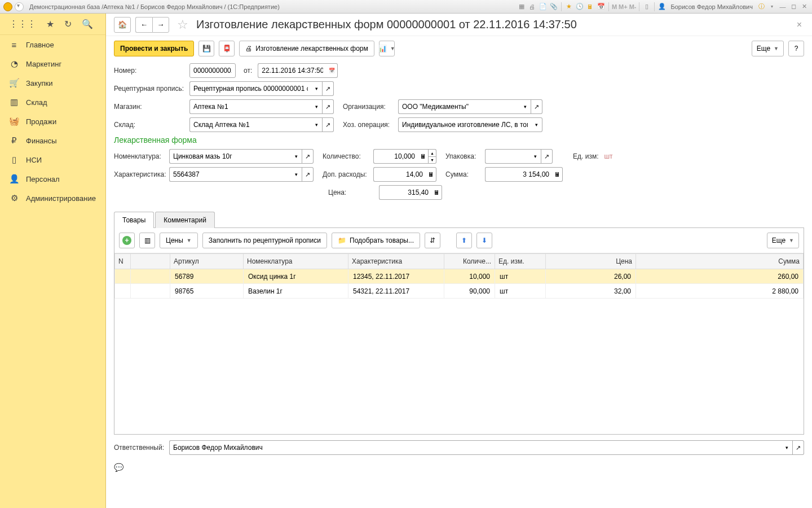 This screenshot has height=508, width=812. What do you see at coordinates (787, 448) in the screenshot?
I see `resp-dropdown-icon: ▾` at bounding box center [787, 448].